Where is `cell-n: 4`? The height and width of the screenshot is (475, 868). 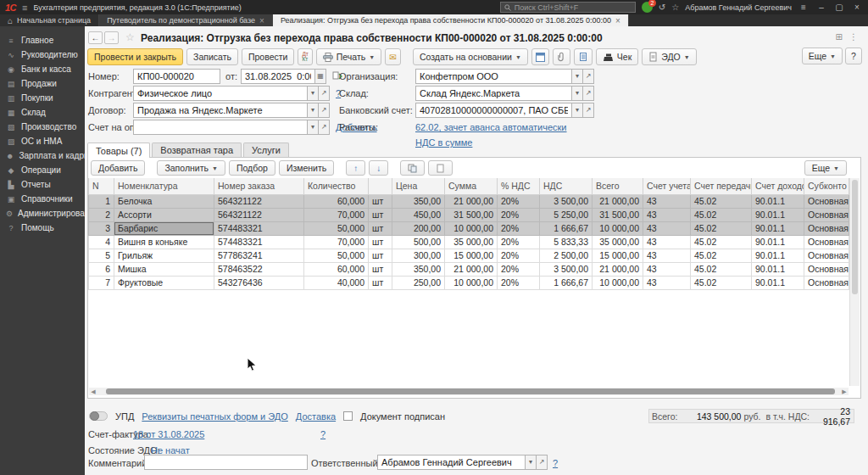 cell-n: 4 is located at coordinates (102, 242).